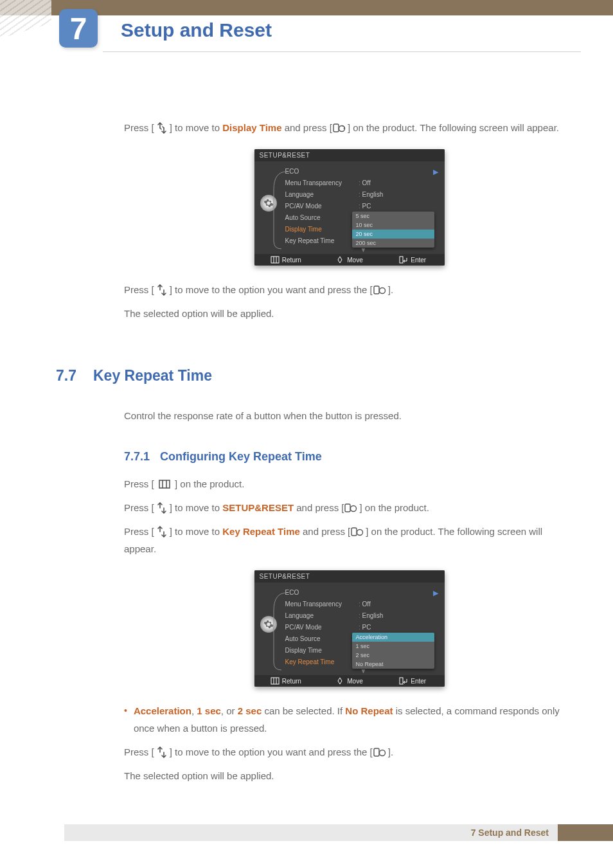  Describe the element at coordinates (321, 229) in the screenshot. I see `osd-row-label-selected: Display Time` at that location.